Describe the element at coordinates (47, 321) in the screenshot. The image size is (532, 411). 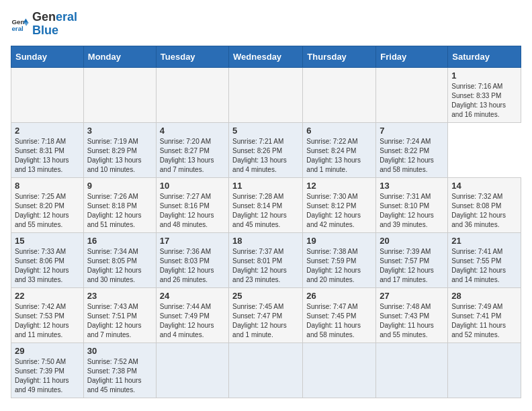
I see `day-info: Sunrise: 7:42 AMSunset: 7:53 PMDaylight:…` at that location.